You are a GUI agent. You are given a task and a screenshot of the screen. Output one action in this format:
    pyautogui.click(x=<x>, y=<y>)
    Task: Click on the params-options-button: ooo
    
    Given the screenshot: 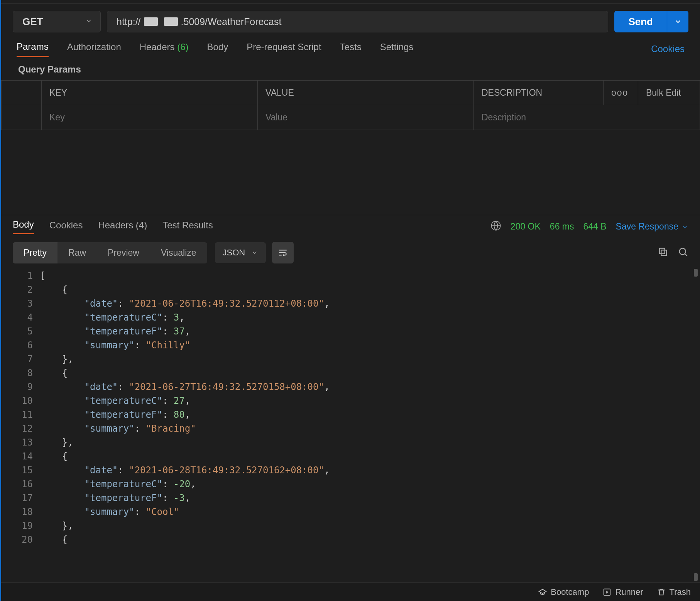 What is the action you would take?
    pyautogui.click(x=621, y=93)
    